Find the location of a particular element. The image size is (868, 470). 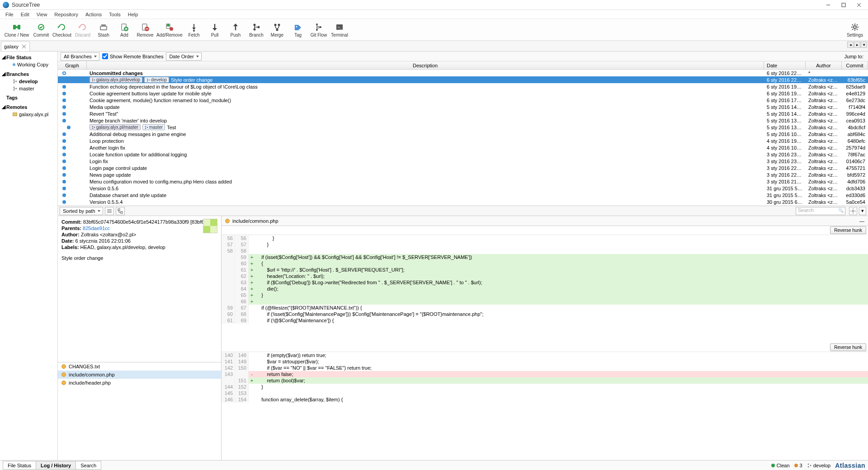

list-item: include/common.php is located at coordinates (139, 375).